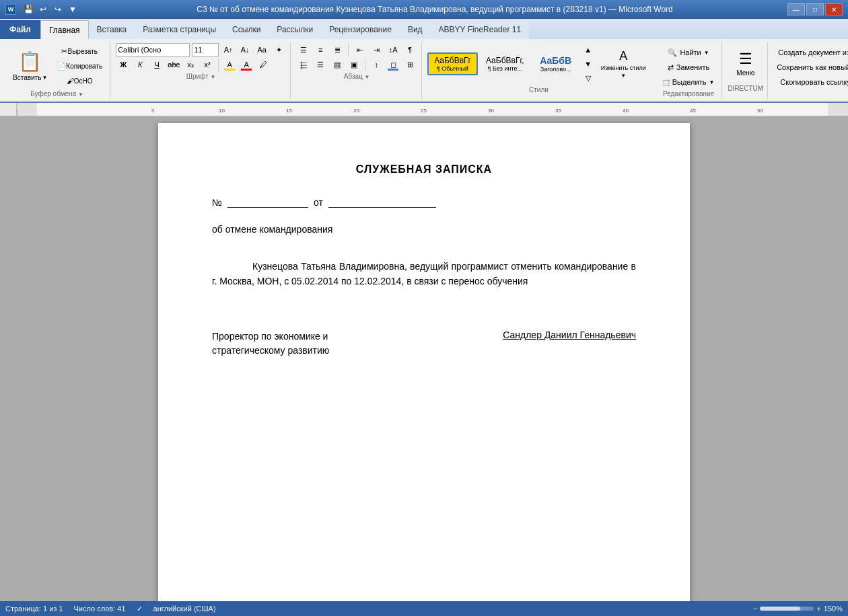 The width and height of the screenshot is (848, 616). What do you see at coordinates (505, 64) in the screenshot?
I see `style-no-spacing: АаБбВвГг, ¶ Без инте...` at bounding box center [505, 64].